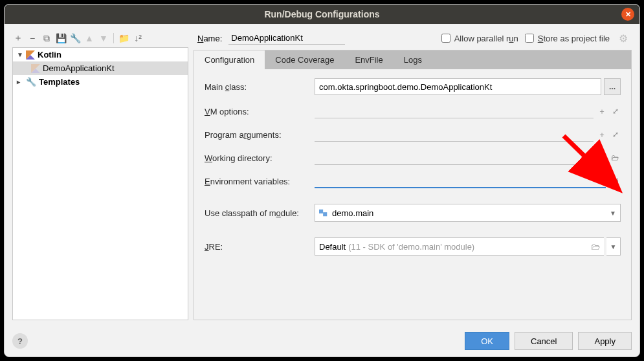  I want to click on up-icon: ▲, so click(89, 38).